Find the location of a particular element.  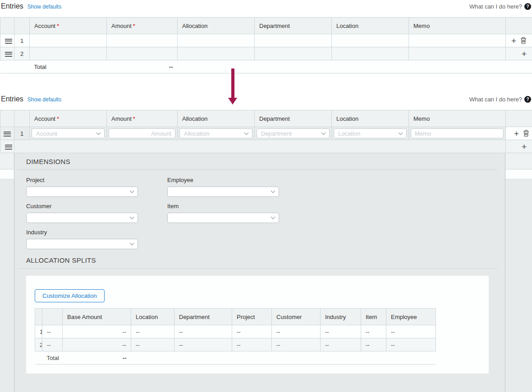

memo-input is located at coordinates (457, 133).